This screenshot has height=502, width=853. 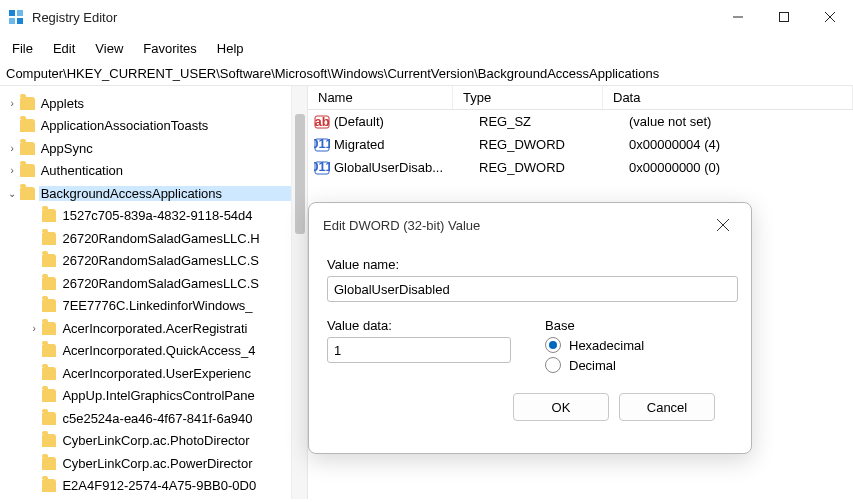 What do you see at coordinates (594, 365) in the screenshot?
I see `radio-dec: Decimal` at bounding box center [594, 365].